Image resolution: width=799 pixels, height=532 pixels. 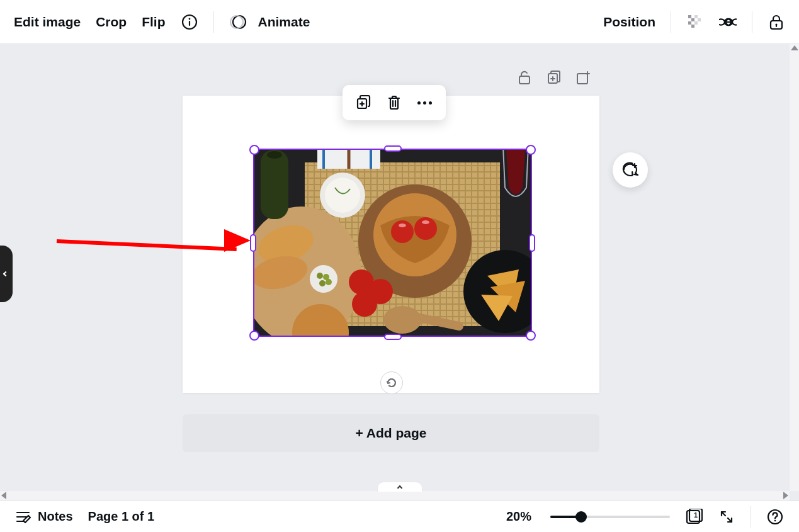 What do you see at coordinates (581, 517) in the screenshot?
I see `zoom-slider-knob` at bounding box center [581, 517].